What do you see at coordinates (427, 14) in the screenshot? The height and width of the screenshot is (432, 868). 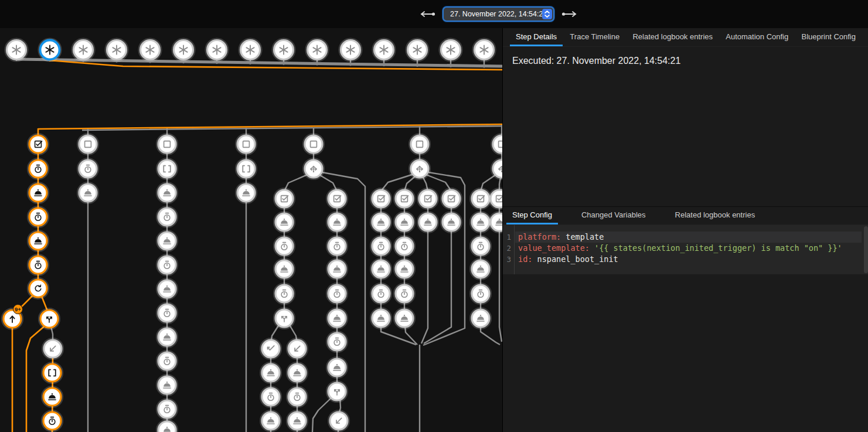 I see `ray-start-arrow-icon` at bounding box center [427, 14].